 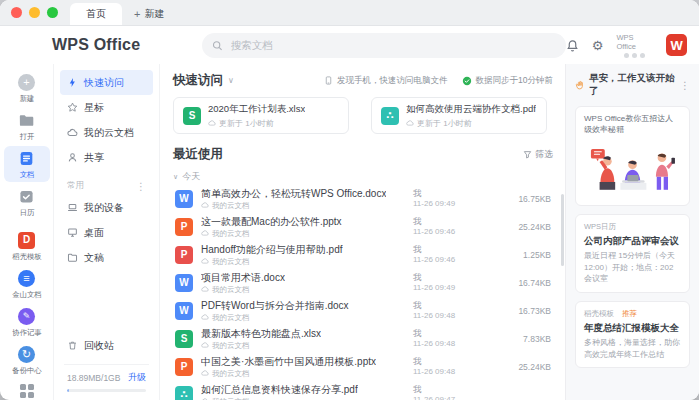 What do you see at coordinates (392, 45) in the screenshot?
I see `search-input` at bounding box center [392, 45].